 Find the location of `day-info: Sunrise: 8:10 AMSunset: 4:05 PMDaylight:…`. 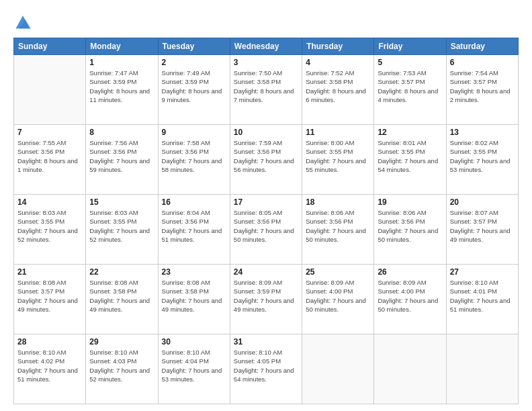

day-info: Sunrise: 8:10 AMSunset: 4:05 PMDaylight:… is located at coordinates (266, 365).